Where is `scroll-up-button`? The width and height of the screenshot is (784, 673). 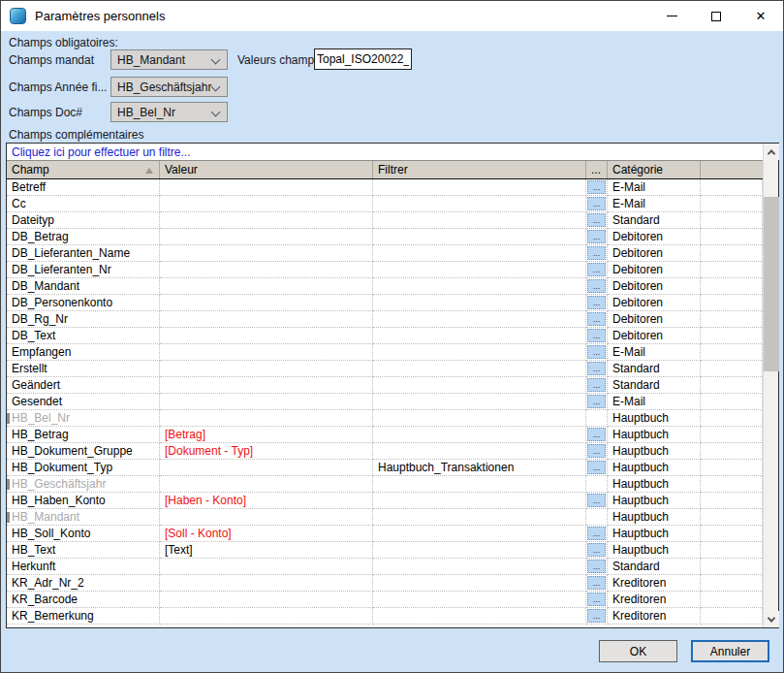 scroll-up-button is located at coordinates (771, 151).